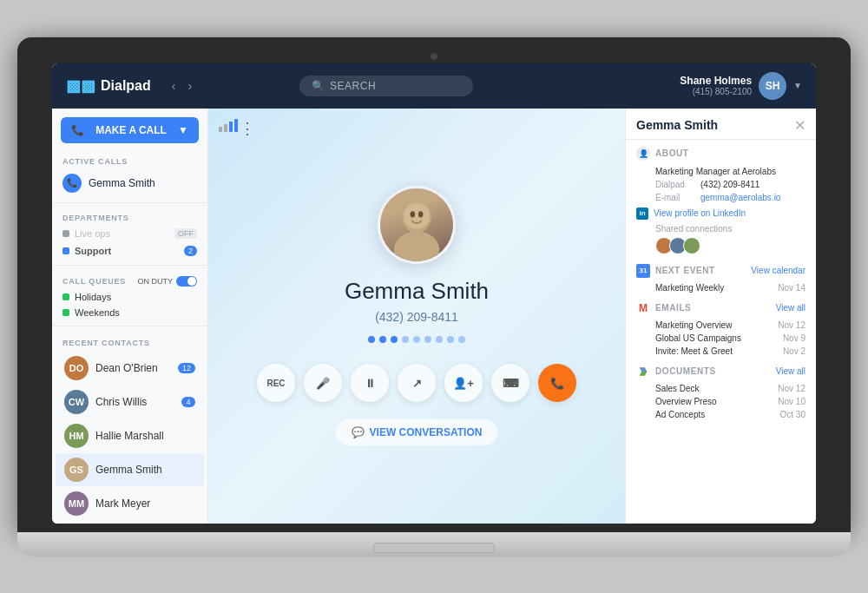  I want to click on dept-liveops: Live ops OFF, so click(130, 234).